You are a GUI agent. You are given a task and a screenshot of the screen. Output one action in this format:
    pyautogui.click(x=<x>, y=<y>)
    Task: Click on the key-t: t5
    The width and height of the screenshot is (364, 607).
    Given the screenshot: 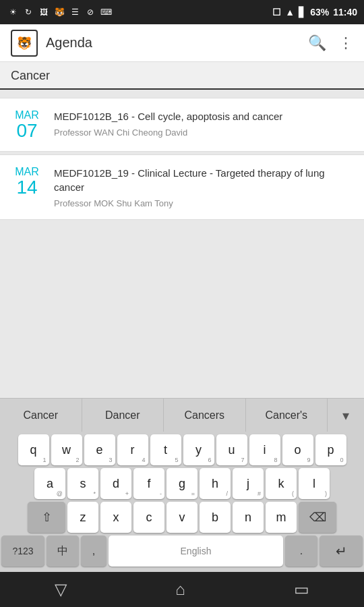 What is the action you would take?
    pyautogui.click(x=166, y=450)
    